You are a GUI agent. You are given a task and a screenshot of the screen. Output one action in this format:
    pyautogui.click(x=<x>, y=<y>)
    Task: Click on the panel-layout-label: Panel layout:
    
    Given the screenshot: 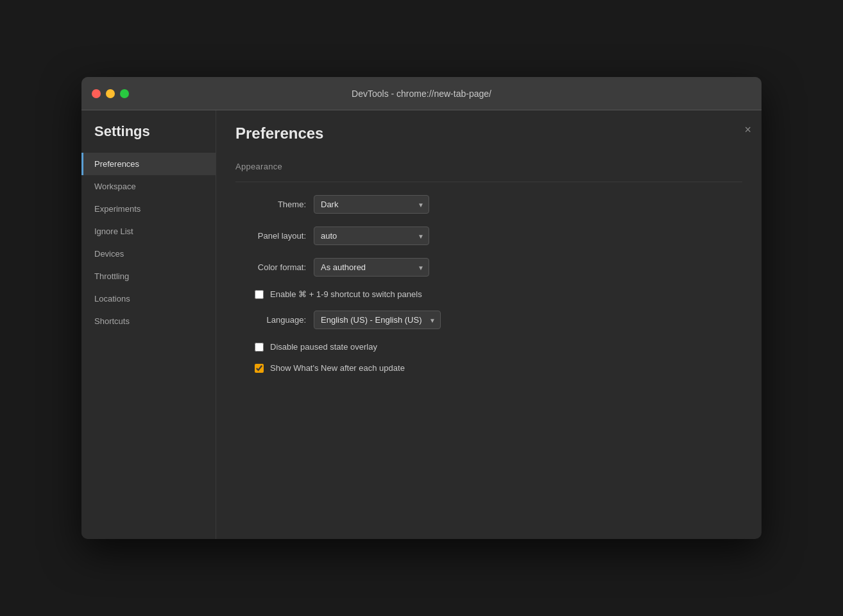 What is the action you would take?
    pyautogui.click(x=271, y=236)
    